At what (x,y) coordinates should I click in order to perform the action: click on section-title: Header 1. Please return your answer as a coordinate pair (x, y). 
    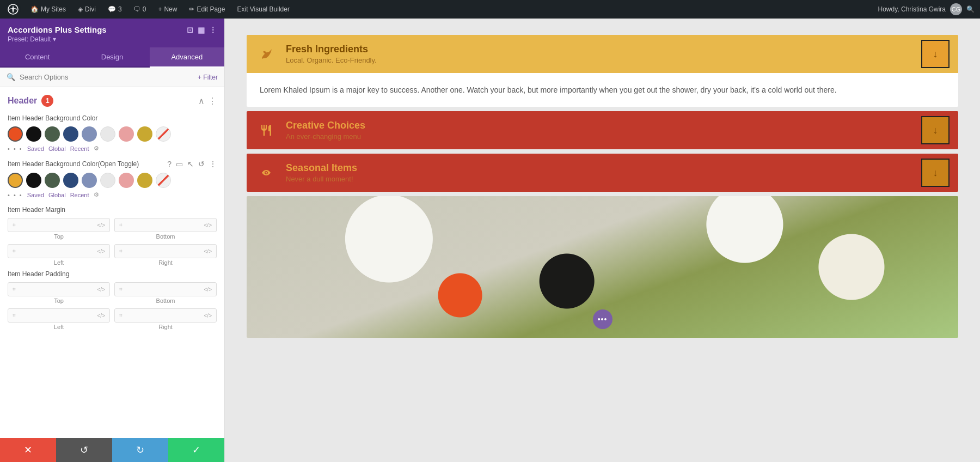
    Looking at the image, I should click on (30, 101).